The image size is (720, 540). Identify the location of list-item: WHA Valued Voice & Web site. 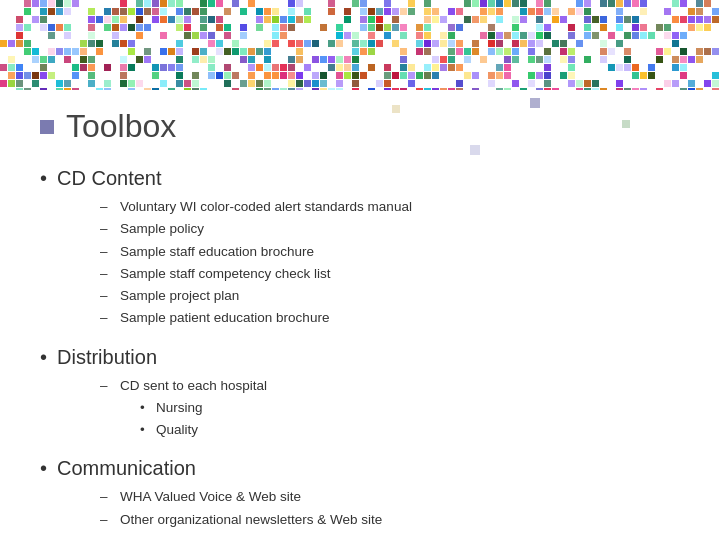
(390, 497).